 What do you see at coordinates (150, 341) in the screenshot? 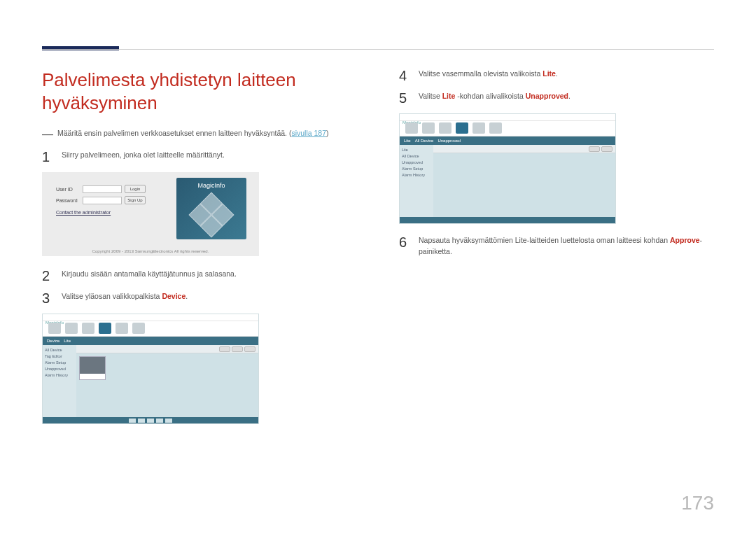
I see `app-subbar: Device Lite` at bounding box center [150, 341].